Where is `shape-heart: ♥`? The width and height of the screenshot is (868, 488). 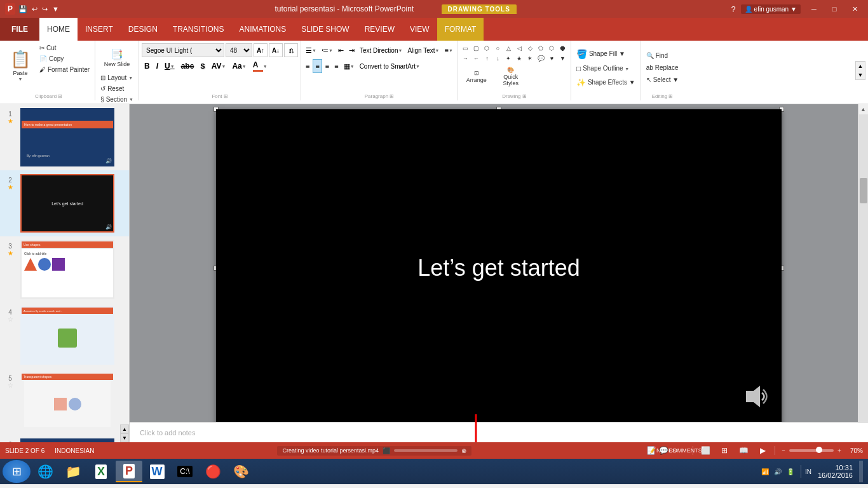
shape-heart: ♥ is located at coordinates (552, 58).